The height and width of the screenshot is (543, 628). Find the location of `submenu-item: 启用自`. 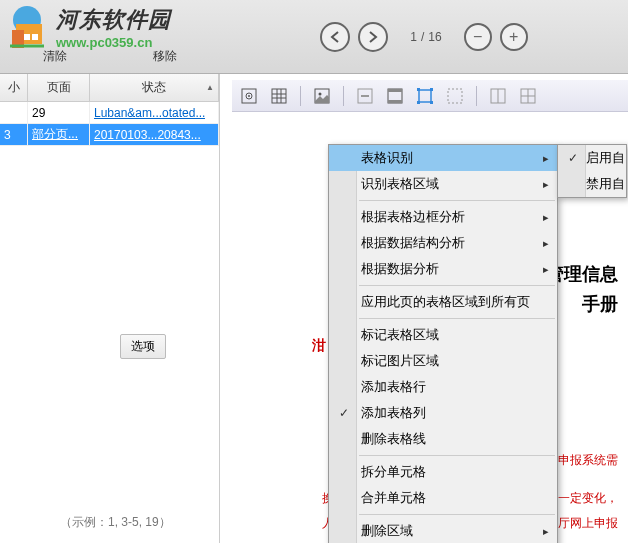

submenu-item: 启用自 is located at coordinates (592, 158).